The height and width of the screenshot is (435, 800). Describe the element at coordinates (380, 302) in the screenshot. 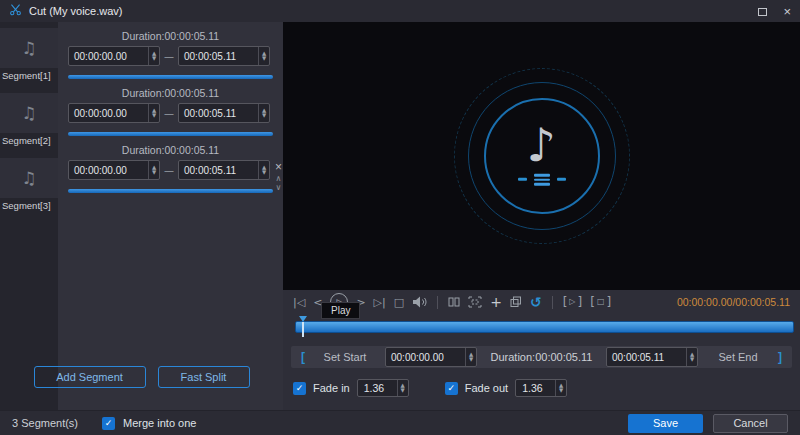

I see `skip-end-icon: ▷|` at that location.